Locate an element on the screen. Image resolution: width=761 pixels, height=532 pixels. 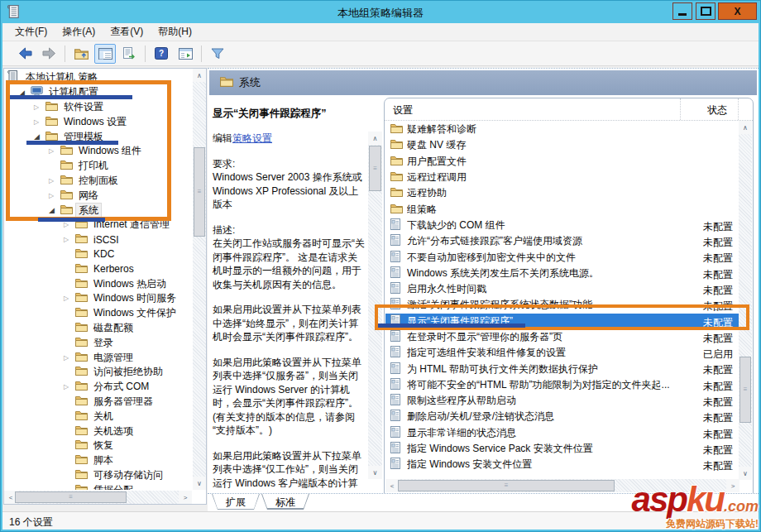
tree-item: 登录 is located at coordinates (98, 343).